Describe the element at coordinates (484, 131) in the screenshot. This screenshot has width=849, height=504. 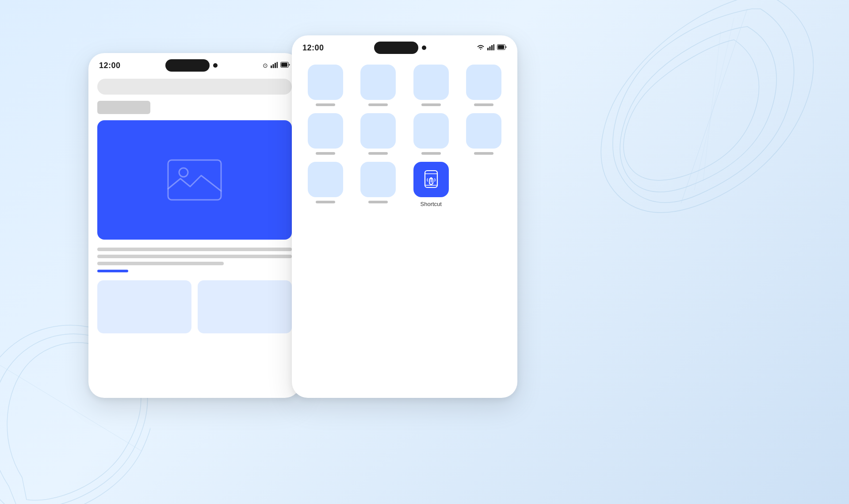
I see `app-icon-r2c4` at that location.